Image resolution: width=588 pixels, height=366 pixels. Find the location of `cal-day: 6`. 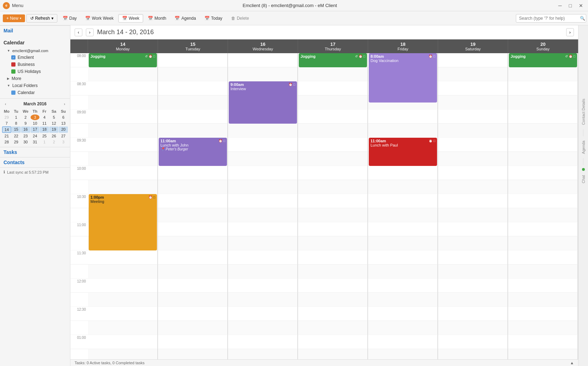

cal-day: 6 is located at coordinates (63, 117).